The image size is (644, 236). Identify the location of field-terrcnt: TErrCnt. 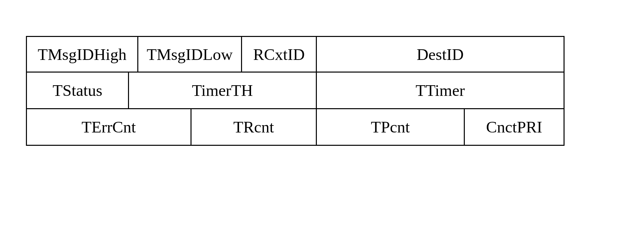
(109, 127).